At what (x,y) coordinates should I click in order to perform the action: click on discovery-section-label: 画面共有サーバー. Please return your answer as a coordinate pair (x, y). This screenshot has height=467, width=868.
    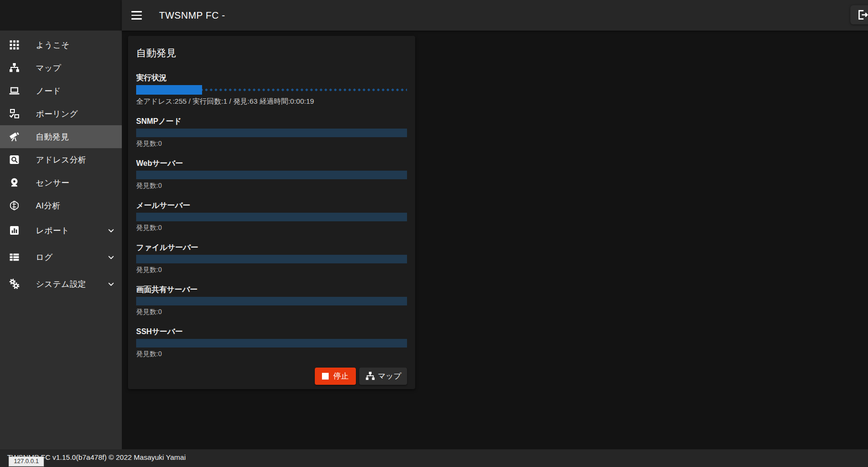
    Looking at the image, I should click on (271, 290).